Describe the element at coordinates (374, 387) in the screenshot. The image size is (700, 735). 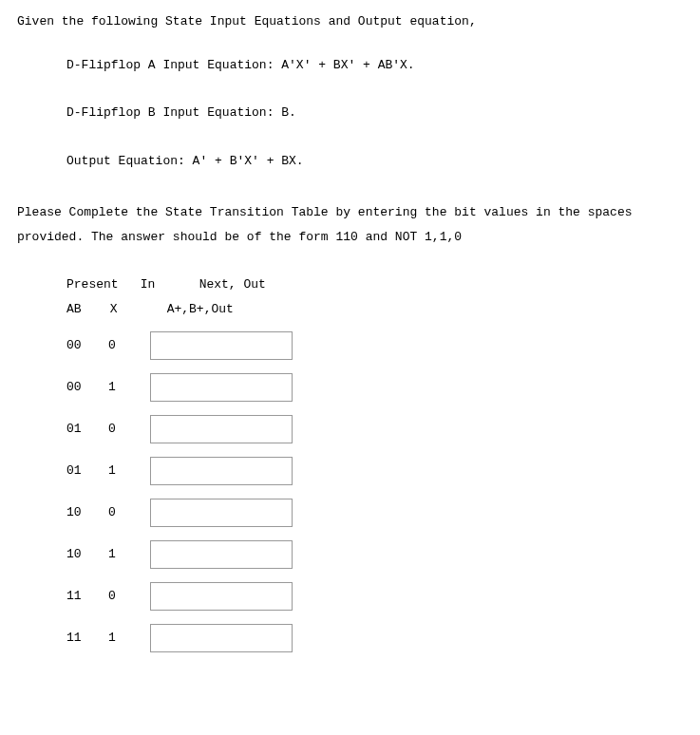
I see `table-row: 00 1` at that location.